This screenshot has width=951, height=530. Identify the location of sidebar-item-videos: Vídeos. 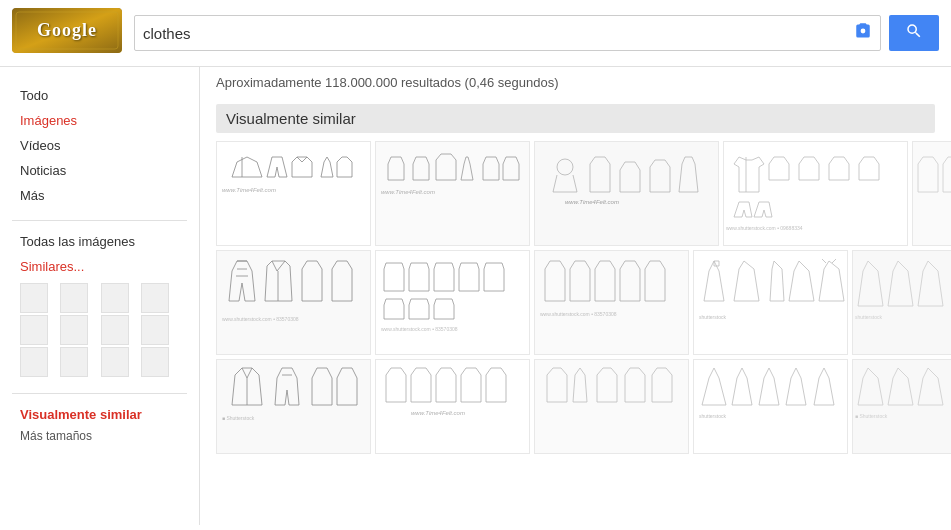
(100, 146).